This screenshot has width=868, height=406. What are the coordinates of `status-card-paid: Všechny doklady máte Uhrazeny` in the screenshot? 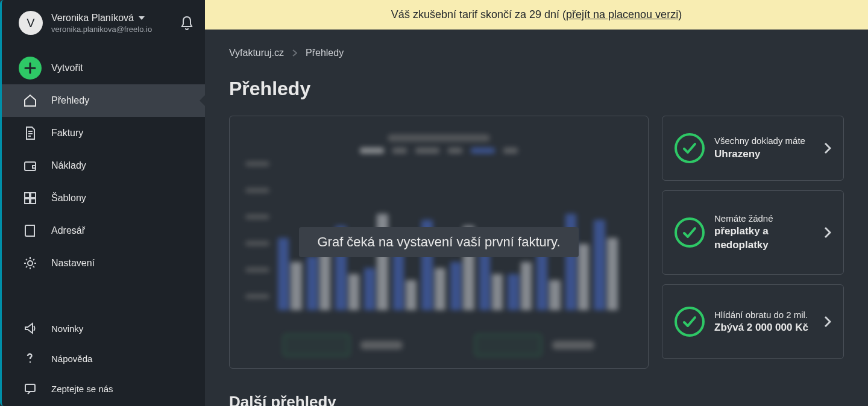 It's located at (753, 148).